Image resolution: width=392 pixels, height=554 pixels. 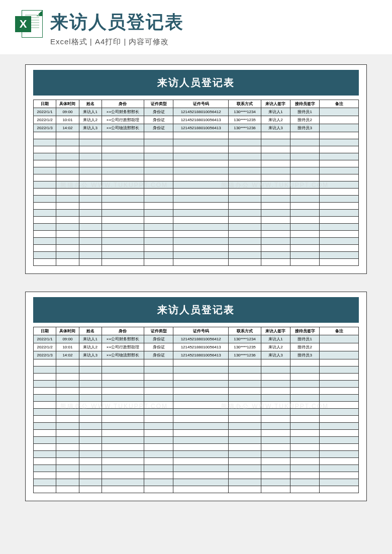 I want to click on column-header: 具体时间, so click(x=67, y=104).